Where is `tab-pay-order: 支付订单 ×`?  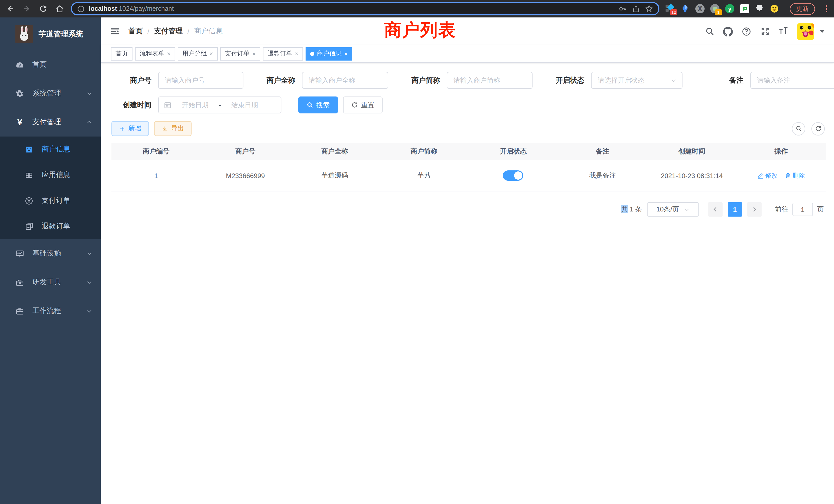
tab-pay-order: 支付订单 × is located at coordinates (240, 53).